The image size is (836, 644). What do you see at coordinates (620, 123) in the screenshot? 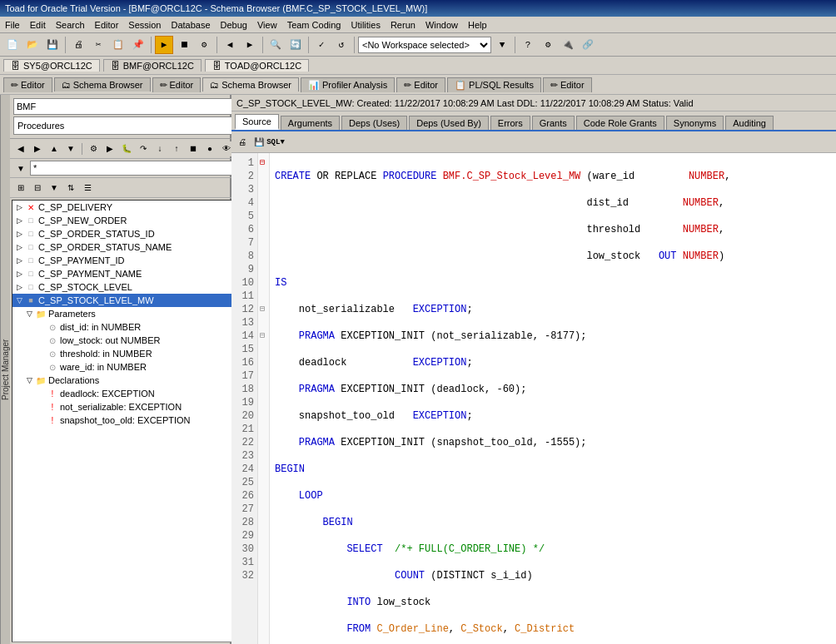
I see `tab-code-role-grants: Code Role Grants` at bounding box center [620, 123].